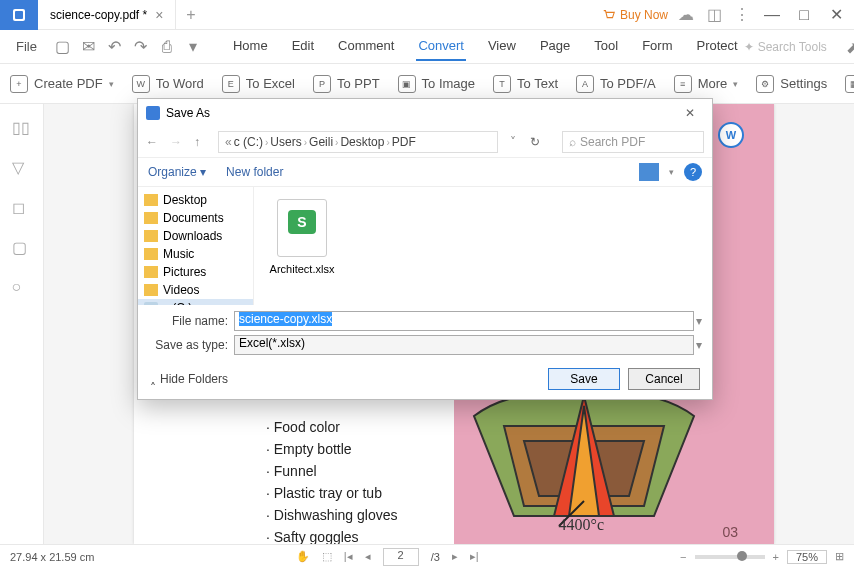 This screenshot has width=854, height=568. Describe the element at coordinates (789, 47) in the screenshot. I see `search-tools-input: ✦ Search Tools` at that location.